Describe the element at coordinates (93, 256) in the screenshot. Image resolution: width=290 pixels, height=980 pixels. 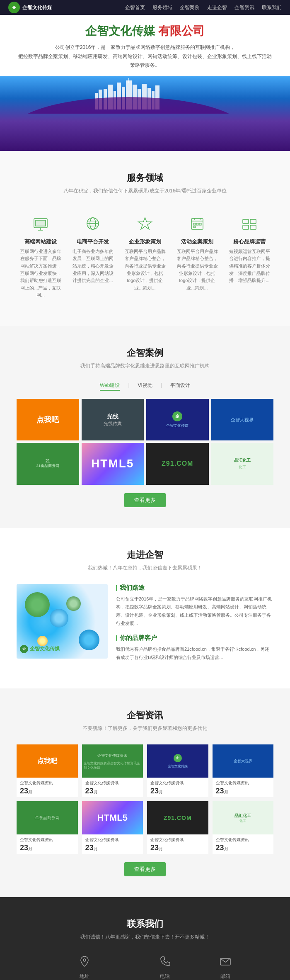
I see `service-item-ecommerce: 电商平台开发 电子商务业内多年的发展，互联网上的网站系统，精心开发企业应用，深入…` at that location.